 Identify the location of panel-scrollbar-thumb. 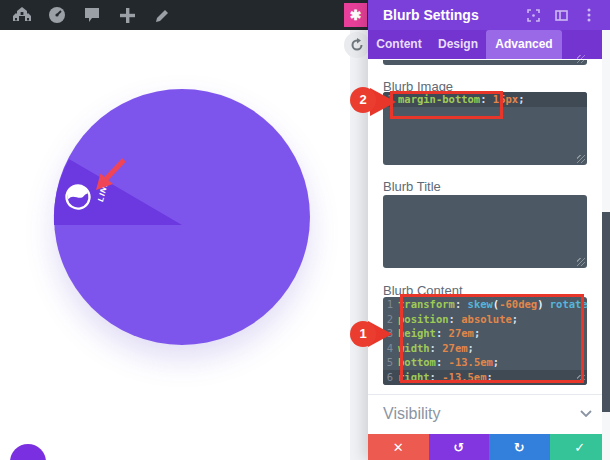
(606, 312).